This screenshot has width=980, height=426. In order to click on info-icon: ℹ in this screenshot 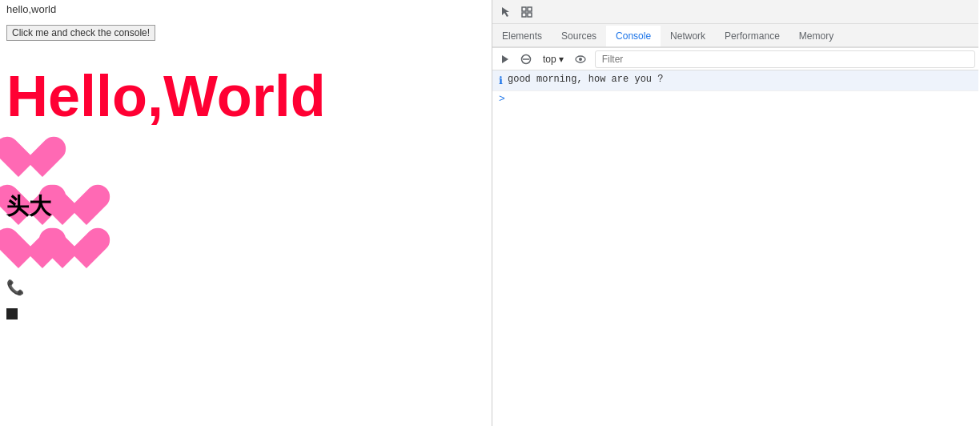, I will do `click(501, 81)`.